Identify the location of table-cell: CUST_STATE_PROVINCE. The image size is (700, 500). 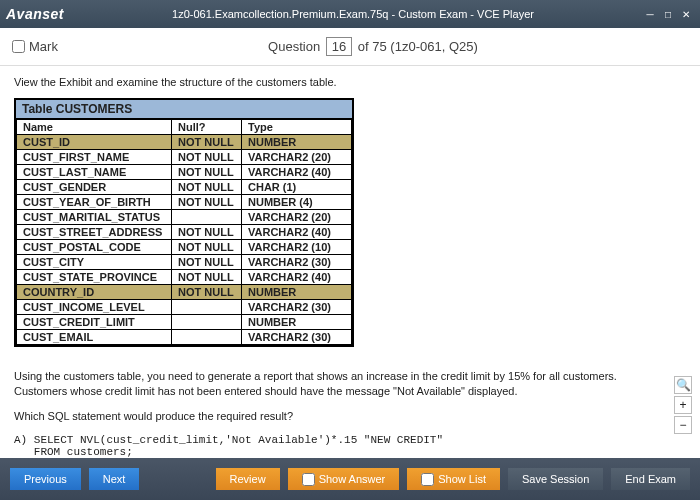
(94, 278).